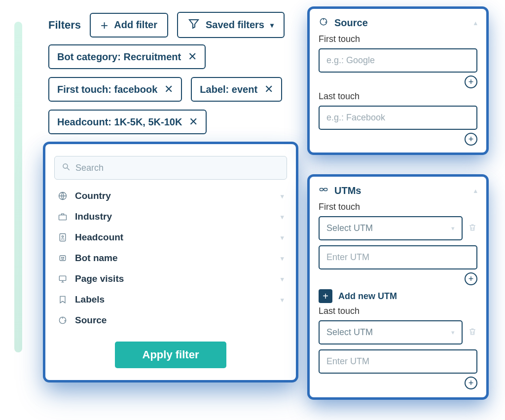 This screenshot has height=420, width=505. Describe the element at coordinates (91, 320) in the screenshot. I see `filter-item-label: Source` at that location.